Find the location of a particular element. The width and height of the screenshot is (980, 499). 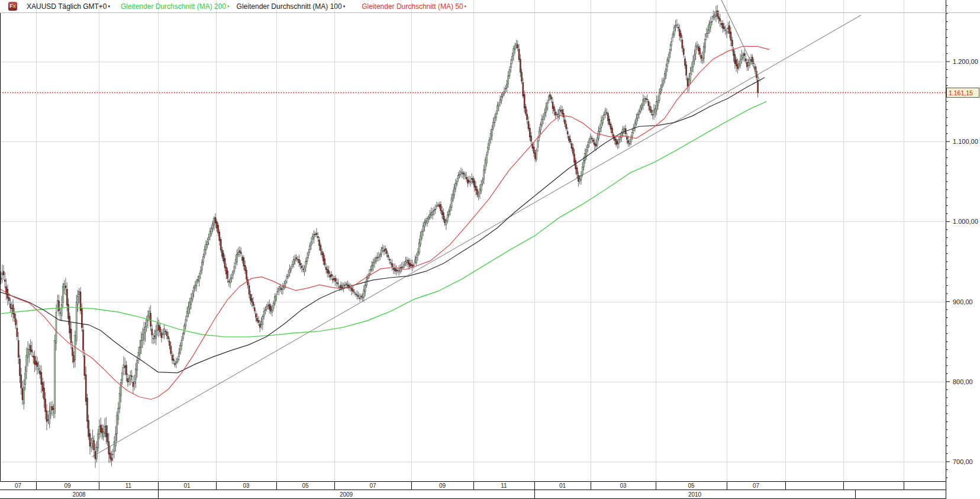

price-tick-label: 900,00 is located at coordinates (963, 302).